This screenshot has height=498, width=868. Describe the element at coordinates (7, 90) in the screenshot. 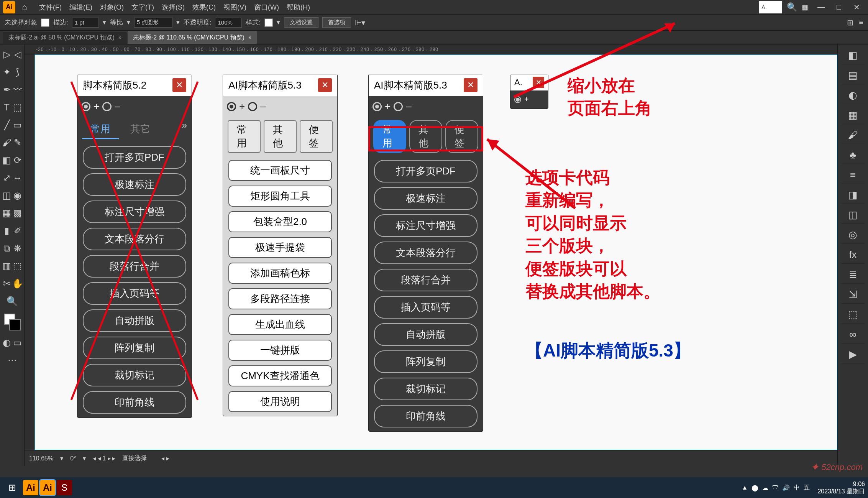

I see `pen-tool: ✒` at that location.